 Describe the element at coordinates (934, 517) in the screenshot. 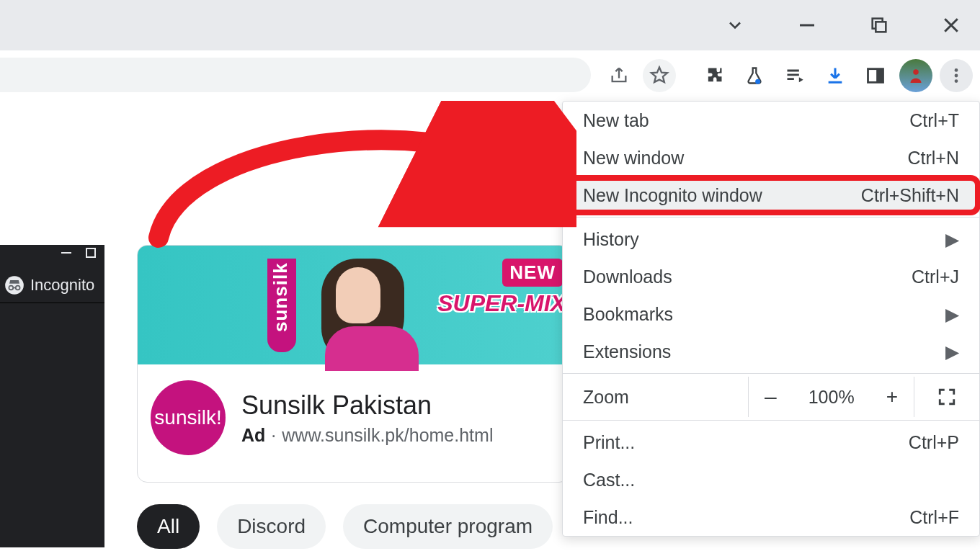

I see `menu-find-shortcut: Ctrl+F` at that location.